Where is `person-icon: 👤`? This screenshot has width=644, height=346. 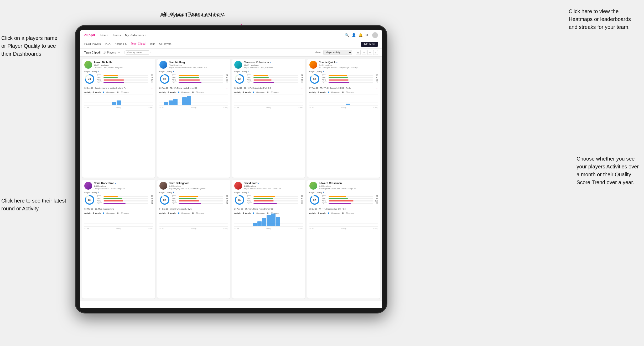
person-icon: 👤 is located at coordinates (354, 35).